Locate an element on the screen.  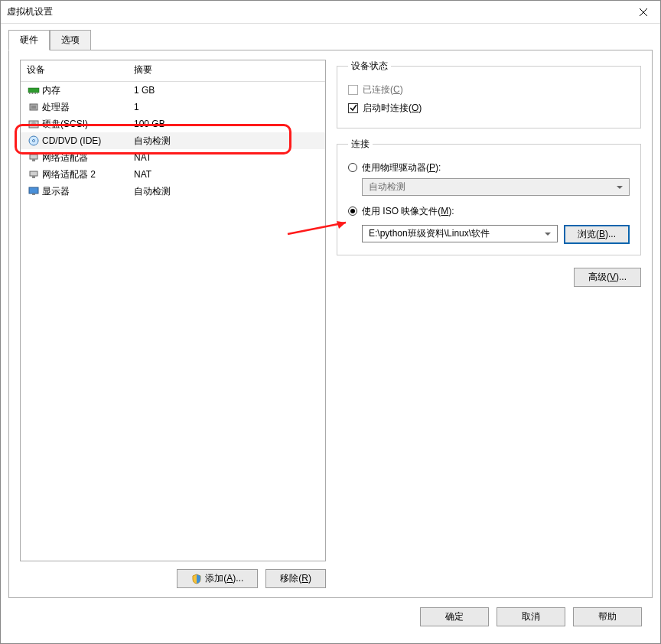
remove-label: 移除(R) is located at coordinates (295, 578).